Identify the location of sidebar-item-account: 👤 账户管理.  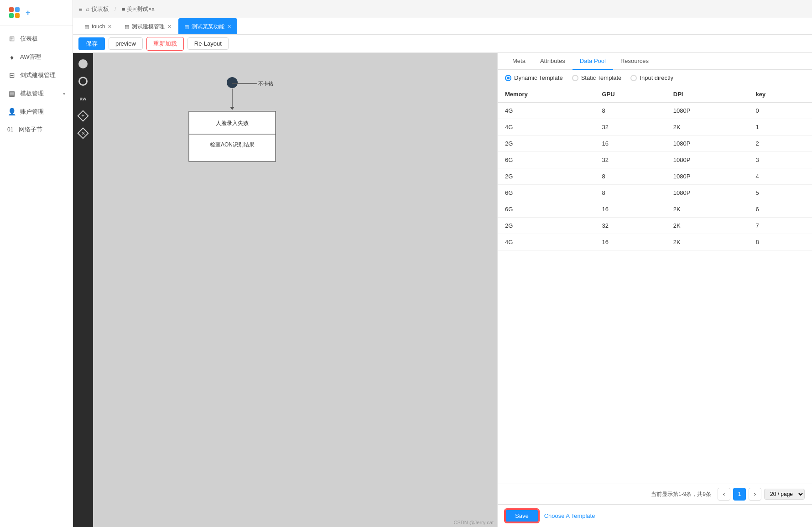
(36, 112).